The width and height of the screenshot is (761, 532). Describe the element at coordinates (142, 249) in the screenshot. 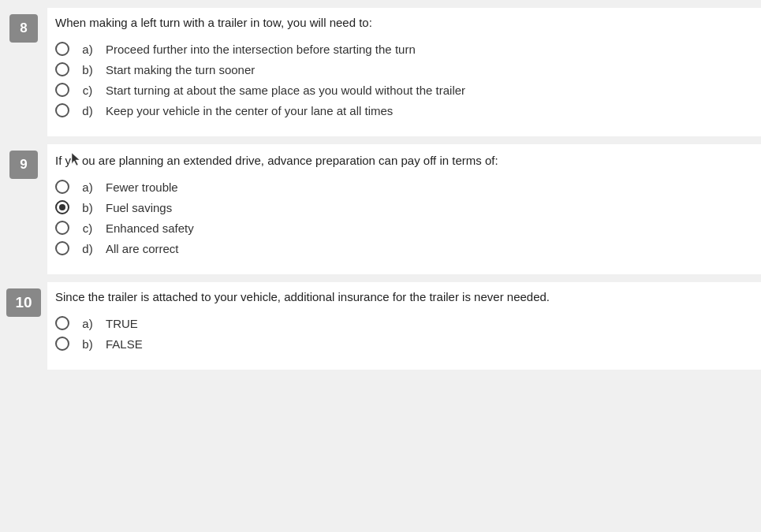

I see `option-text-q9-3: All are correct` at that location.